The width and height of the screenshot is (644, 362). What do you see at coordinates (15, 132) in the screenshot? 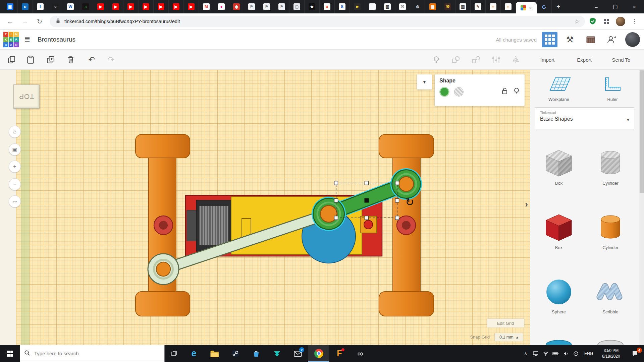
I see `home-view-button: ⌂` at bounding box center [15, 132].